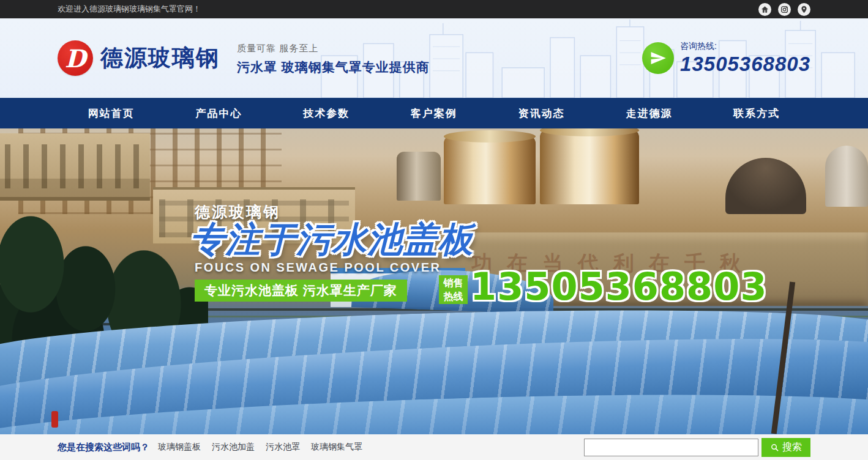 This screenshot has height=460, width=868. Describe the element at coordinates (786, 448) in the screenshot. I see `search-button: 搜索` at that location.